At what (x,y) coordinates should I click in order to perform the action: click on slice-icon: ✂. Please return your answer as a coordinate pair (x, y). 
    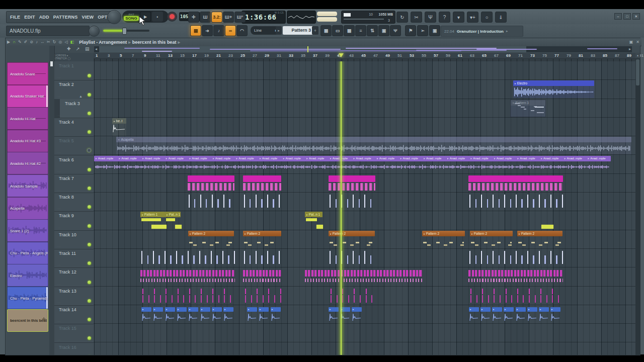
    Looking at the image, I should click on (48, 42).